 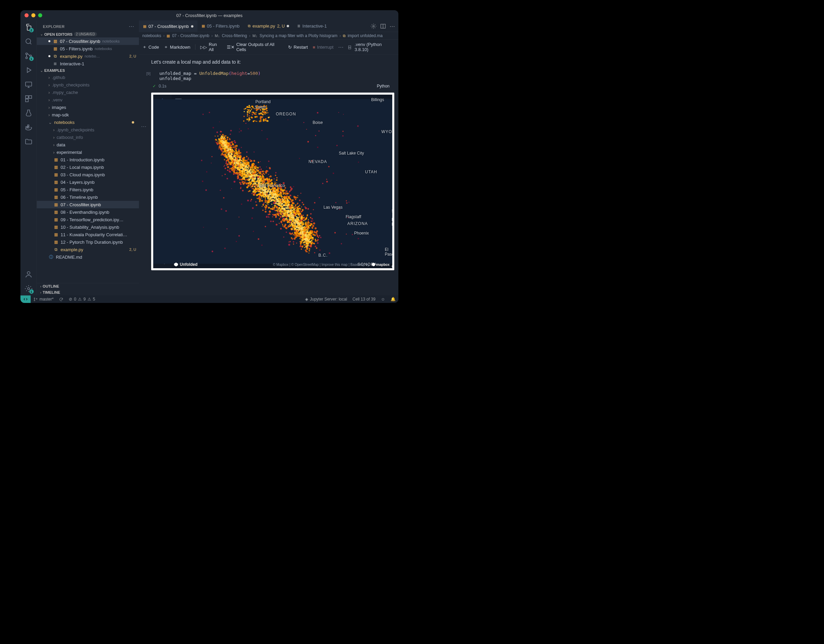 I want to click on open-editor-item: ▦ 07 - Crossfilter.ipynb notebooks, so click(x=88, y=41).